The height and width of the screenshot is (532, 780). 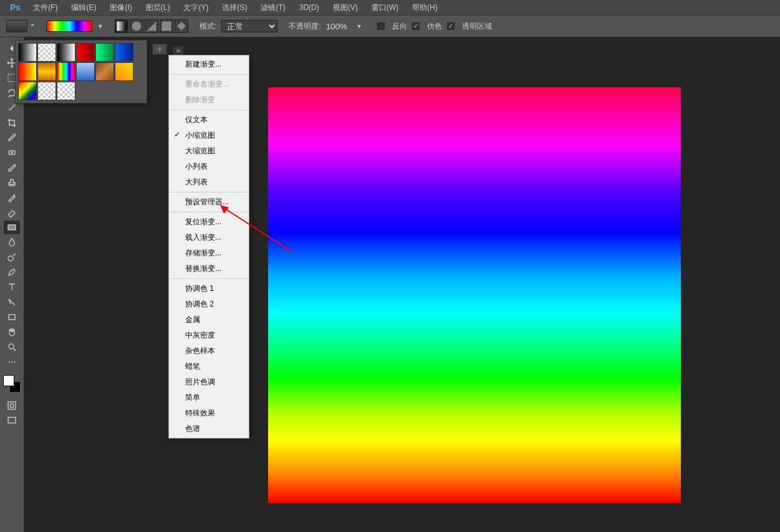 I want to click on ctx-item-大列表: 大列表, so click(x=209, y=182).